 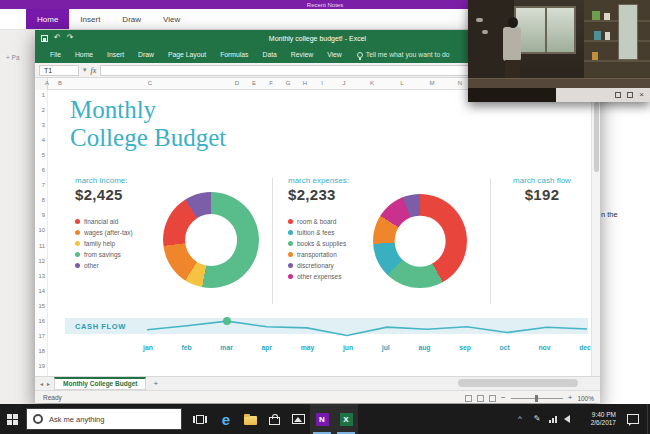 What do you see at coordinates (567, 419) in the screenshot?
I see `tray-volume-button` at bounding box center [567, 419].